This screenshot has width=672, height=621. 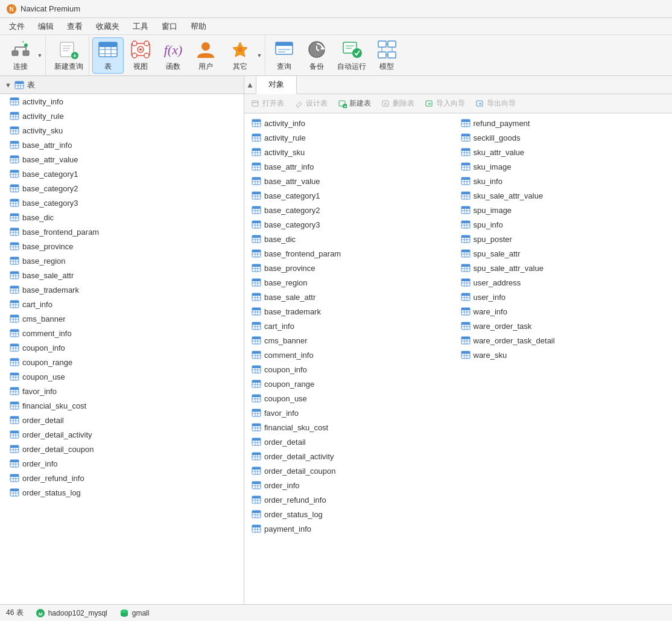 I want to click on table-list-item: coupon_range, so click(x=122, y=362).